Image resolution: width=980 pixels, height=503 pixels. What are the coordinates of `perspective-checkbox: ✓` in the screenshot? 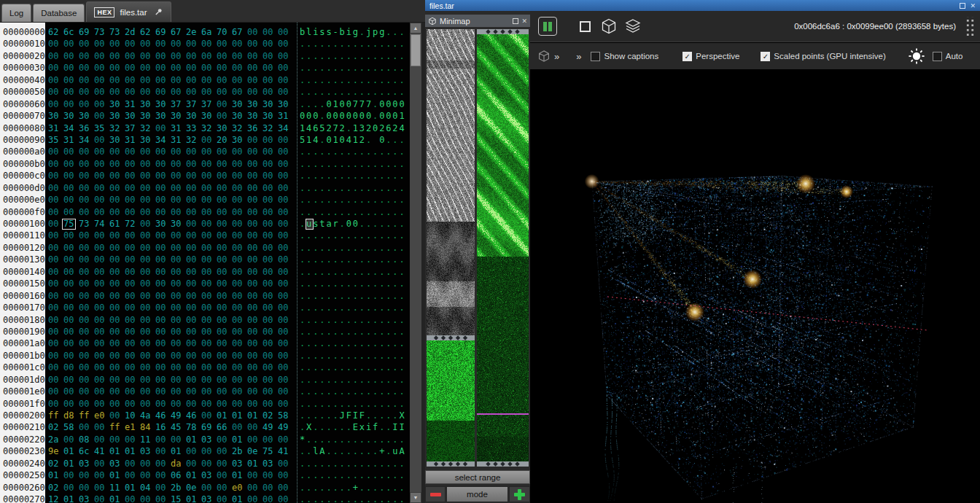 It's located at (687, 57).